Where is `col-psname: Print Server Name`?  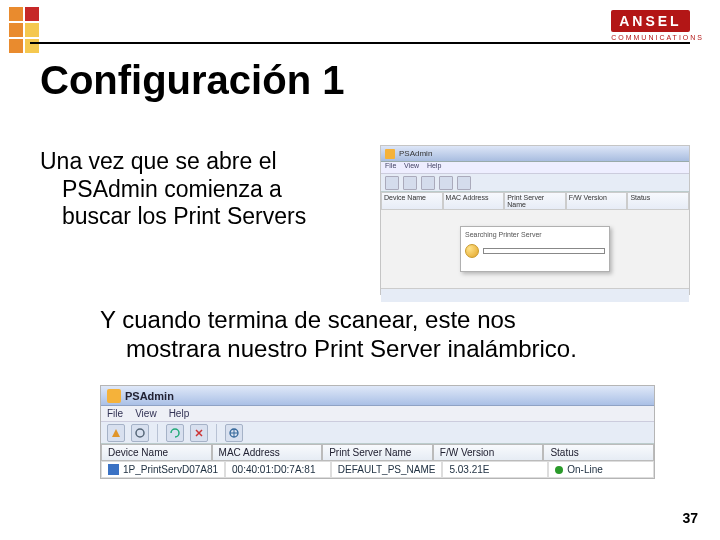 col-psname: Print Server Name is located at coordinates (535, 201).